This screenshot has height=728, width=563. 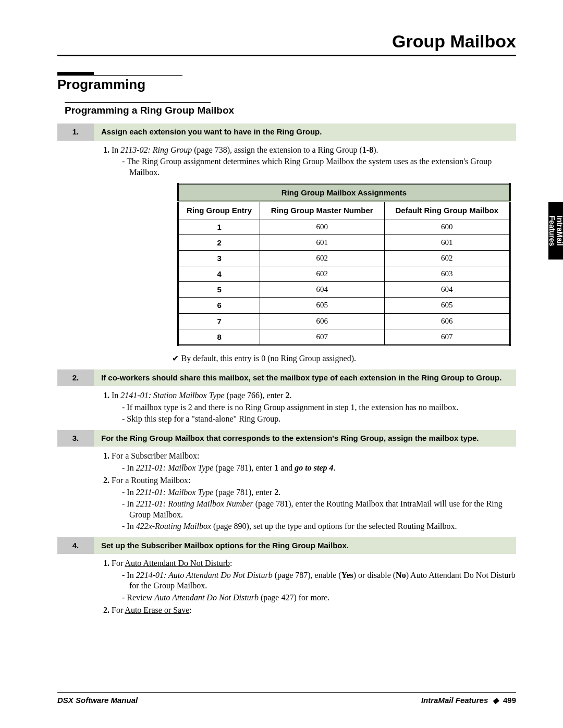 What do you see at coordinates (344, 193) in the screenshot?
I see `table-title: Ring Group Mailbox Assignments` at bounding box center [344, 193].